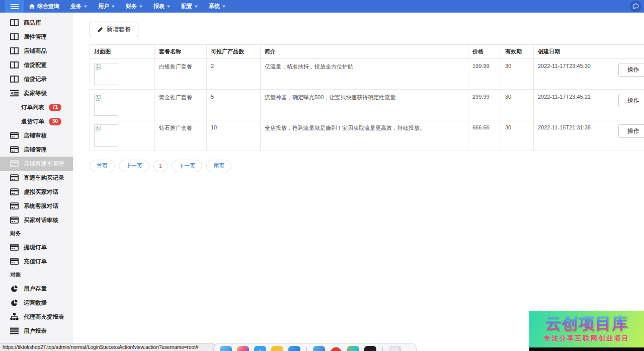  Describe the element at coordinates (36, 317) in the screenshot. I see `sidebar-item-agent-report: 代理商充提报表` at that location.